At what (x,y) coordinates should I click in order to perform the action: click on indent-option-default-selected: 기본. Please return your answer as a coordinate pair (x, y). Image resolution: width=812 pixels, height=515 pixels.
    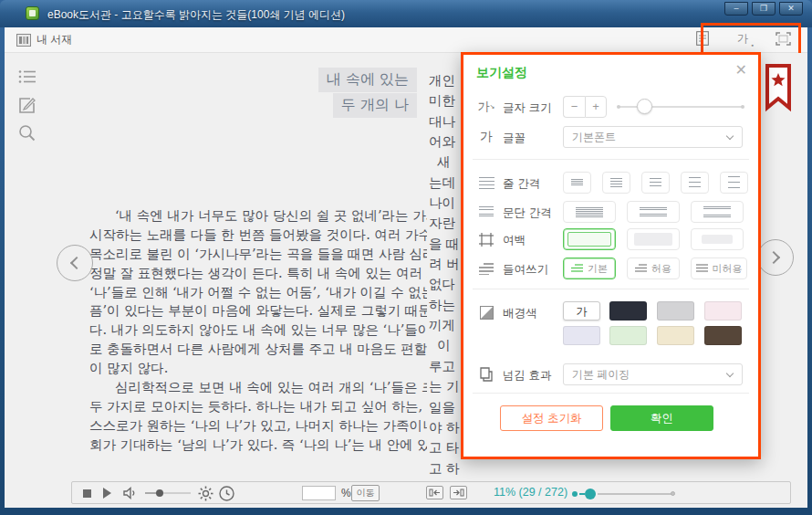
    Looking at the image, I should click on (589, 268).